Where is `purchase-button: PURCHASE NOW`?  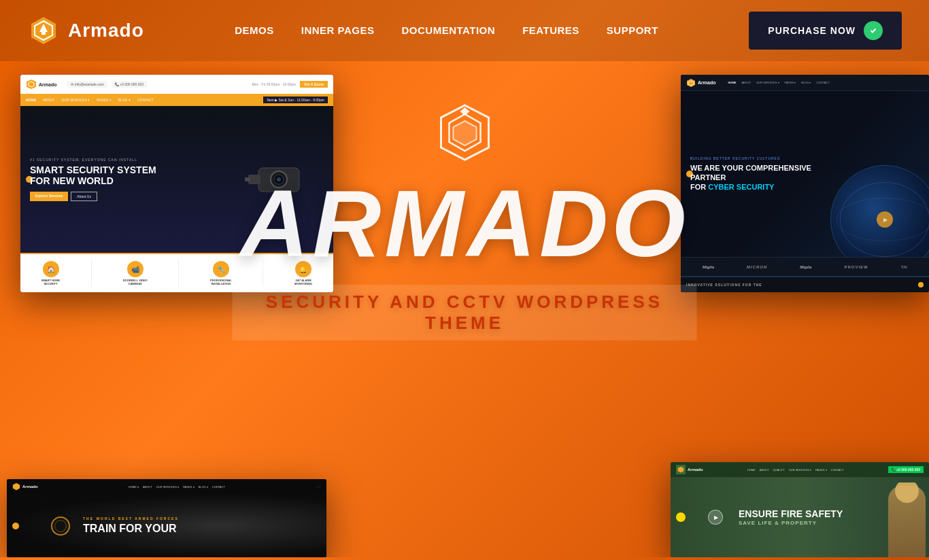 purchase-button: PURCHASE NOW is located at coordinates (826, 31).